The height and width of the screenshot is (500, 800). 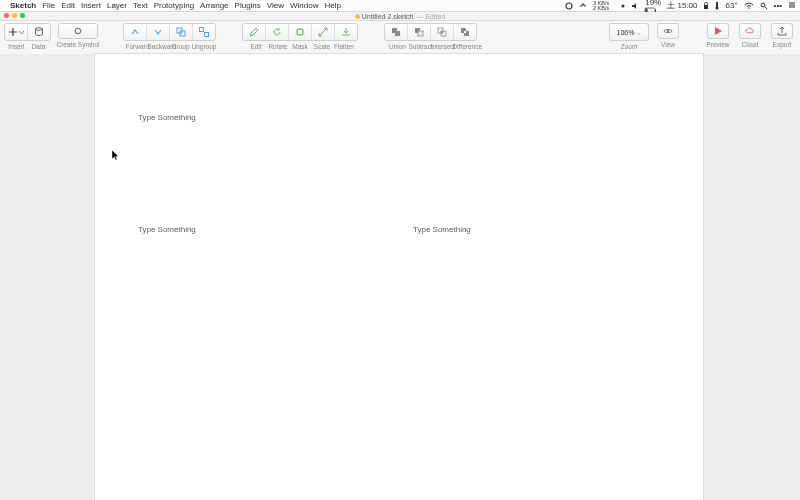 What do you see at coordinates (14, 16) in the screenshot?
I see `window-minimize-button` at bounding box center [14, 16].